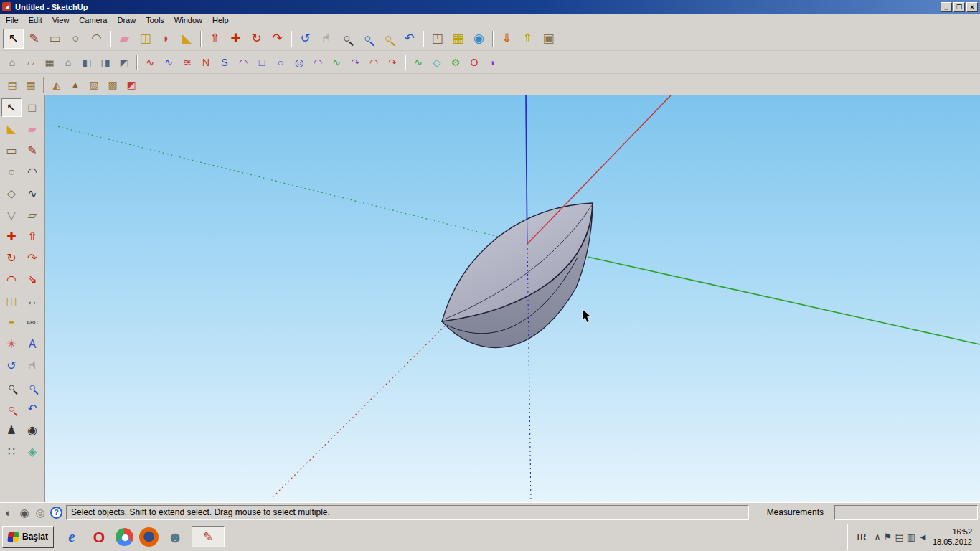 The height and width of the screenshot is (551, 980). I want to click on rotated-rectangle-icon: ▱, so click(32, 215).